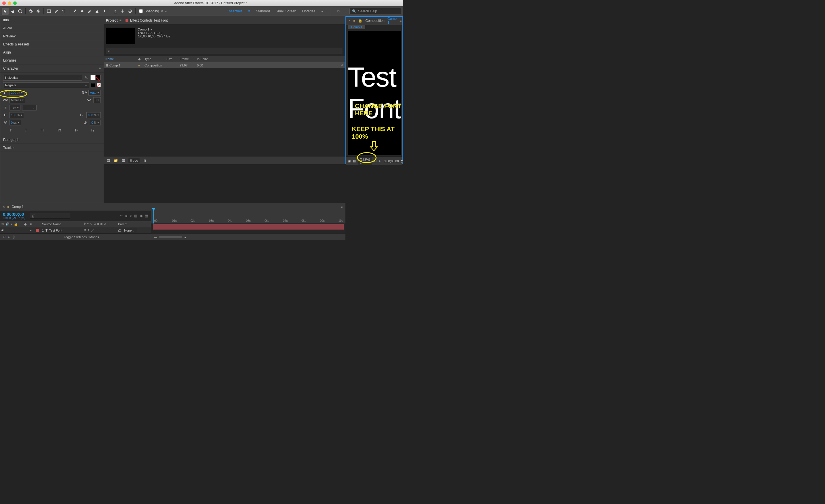  What do you see at coordinates (15, 108) in the screenshot?
I see `stroke-width-field: - px ▼` at bounding box center [15, 108].